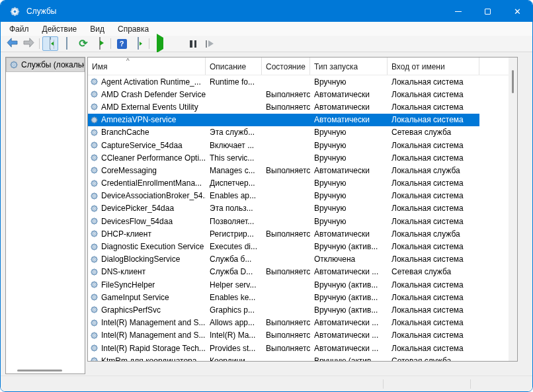 This screenshot has height=392, width=533. Describe the element at coordinates (284, 157) in the screenshot. I see `service-row: CCleaner Performance Opti...This servic.…` at that location.